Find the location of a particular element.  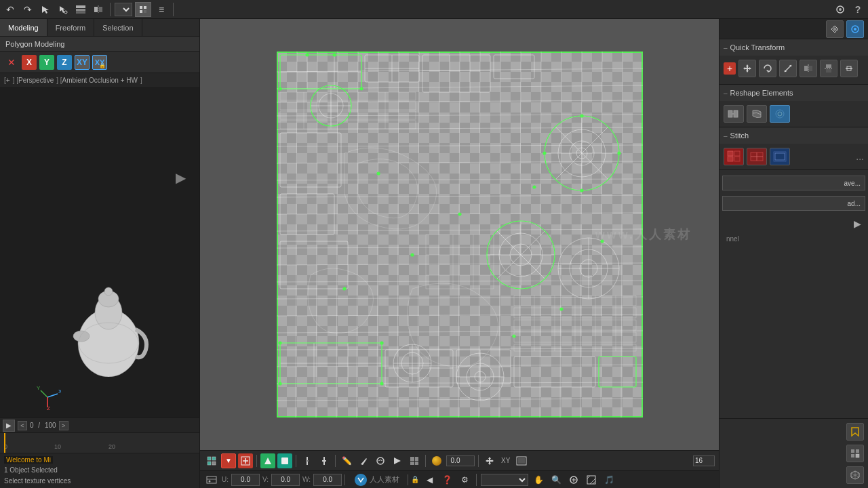

prev-frame-button: < is located at coordinates (22, 426).